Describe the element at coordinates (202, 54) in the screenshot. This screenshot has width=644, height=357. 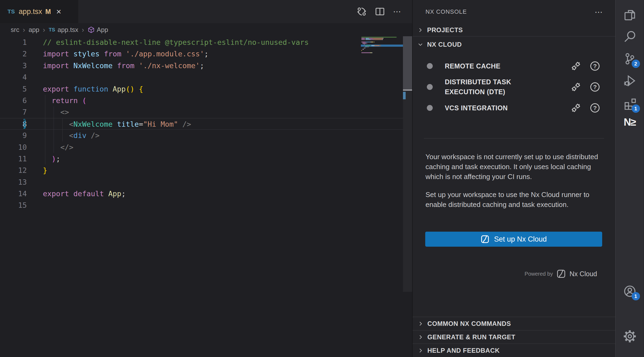
I see `code-line: 2import styles from './app.module.css';` at that location.